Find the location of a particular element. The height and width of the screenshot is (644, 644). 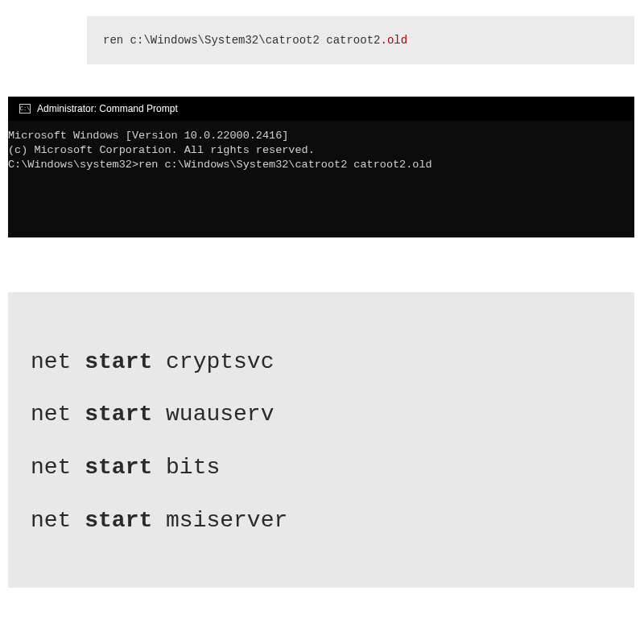

code-arg: cryptsvc is located at coordinates (213, 362).